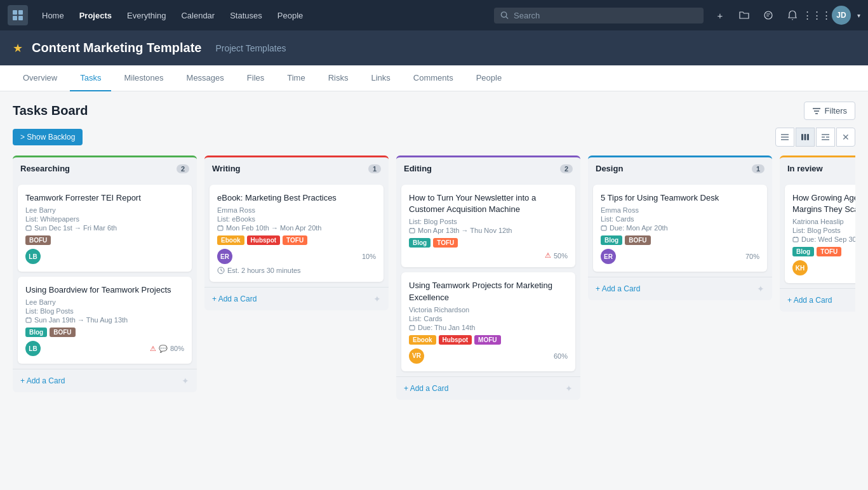 The width and height of the screenshot is (868, 490). Describe the element at coordinates (768, 15) in the screenshot. I see `messages-icon` at that location.